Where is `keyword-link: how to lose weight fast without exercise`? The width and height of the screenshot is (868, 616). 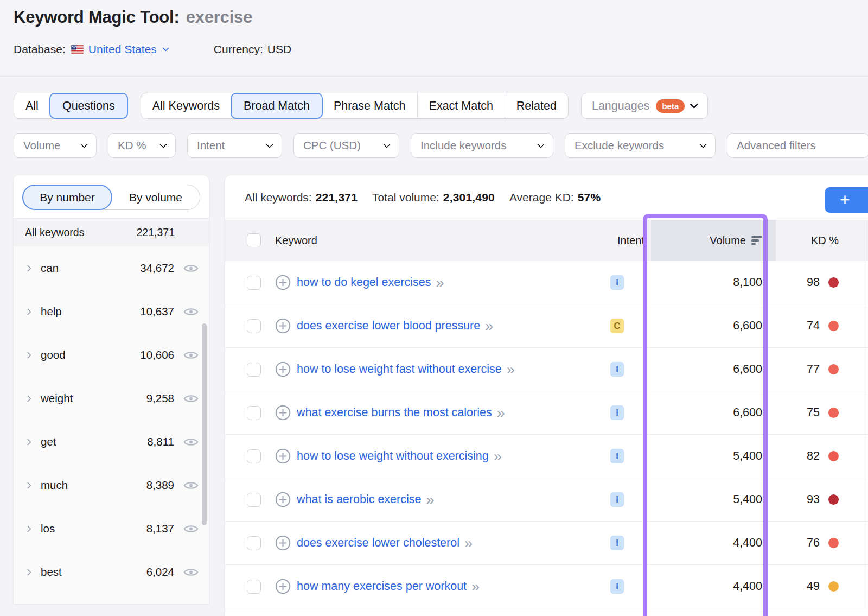
keyword-link: how to lose weight fast without exercise is located at coordinates (399, 369).